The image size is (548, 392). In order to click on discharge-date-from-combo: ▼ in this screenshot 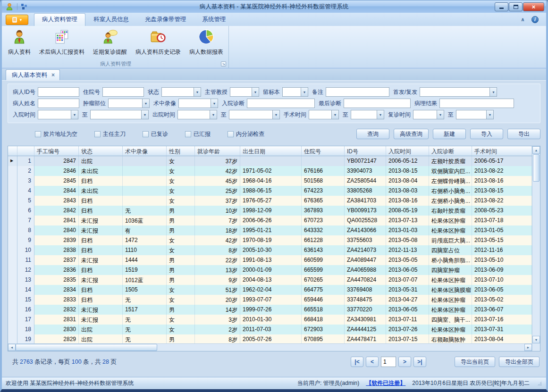, I will do `click(197, 115)`.